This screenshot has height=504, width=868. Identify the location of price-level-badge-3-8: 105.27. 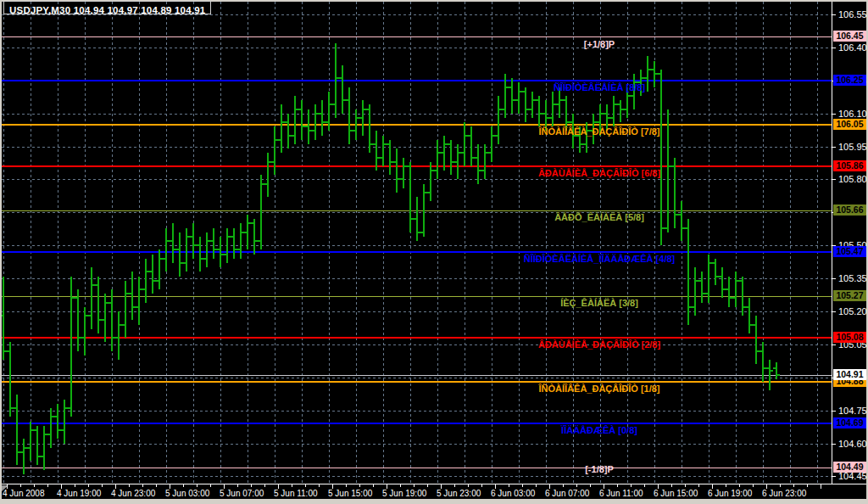
(849, 295).